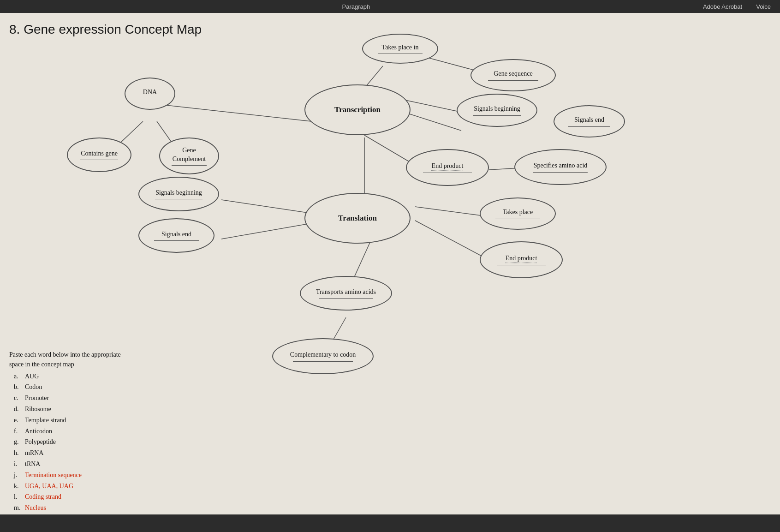 This screenshot has width=780, height=532. I want to click on word-item-nucleus: Nucleus, so click(36, 508).